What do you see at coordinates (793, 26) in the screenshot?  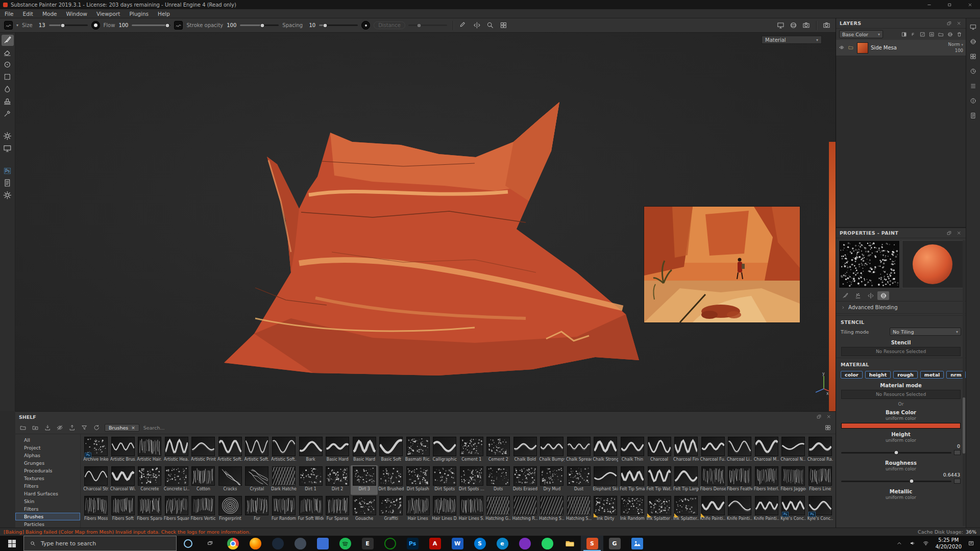 I see `shader-view-icon` at bounding box center [793, 26].